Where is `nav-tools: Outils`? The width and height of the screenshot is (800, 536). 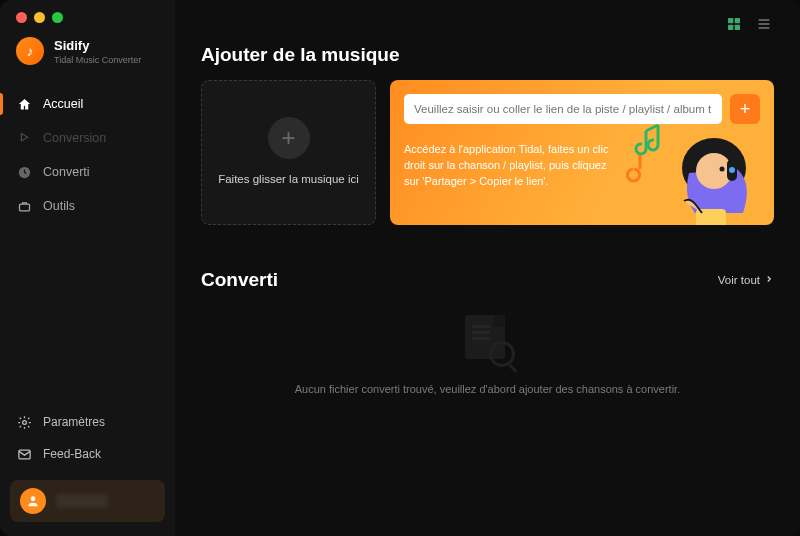
nav-tools: Outils is located at coordinates (88, 206).